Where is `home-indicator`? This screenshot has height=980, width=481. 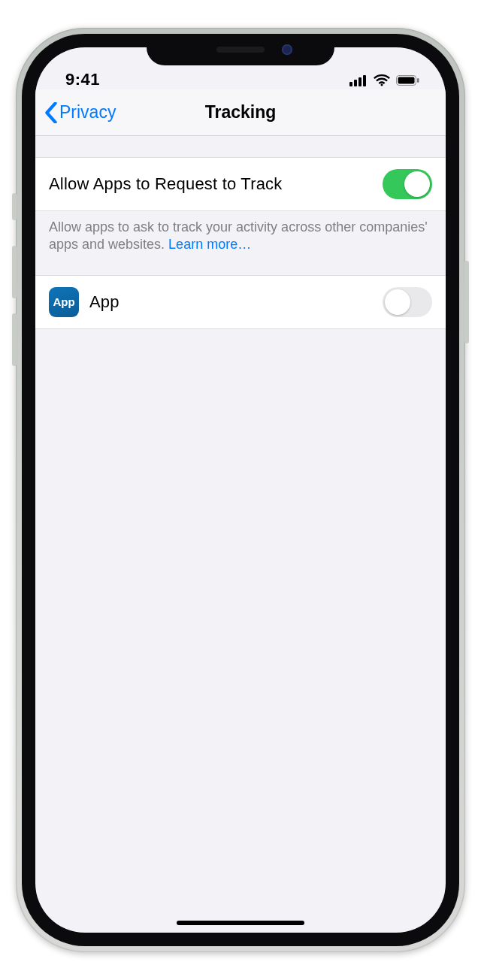
home-indicator is located at coordinates (240, 923).